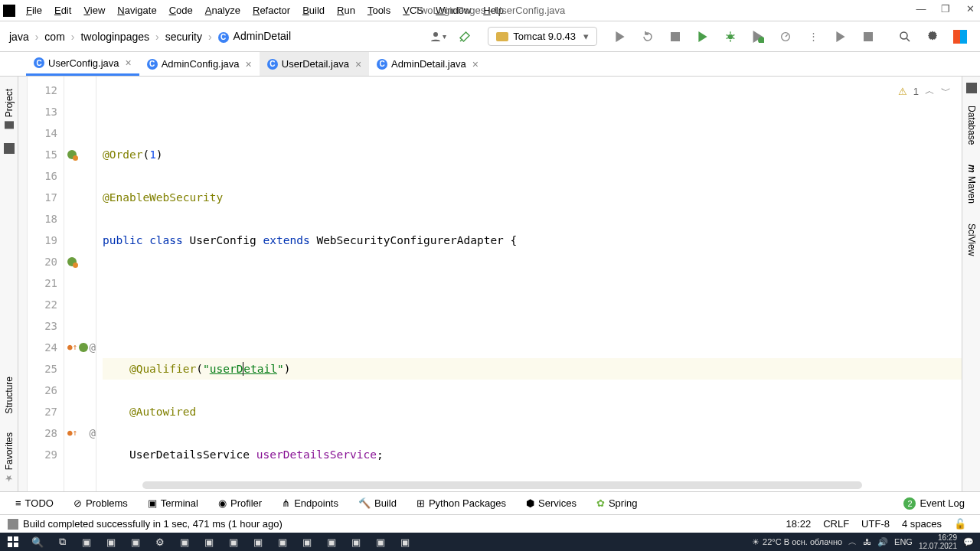 This screenshot has width=980, height=551. Describe the element at coordinates (972, 240) in the screenshot. I see `sciview-tool: SciView` at that location.